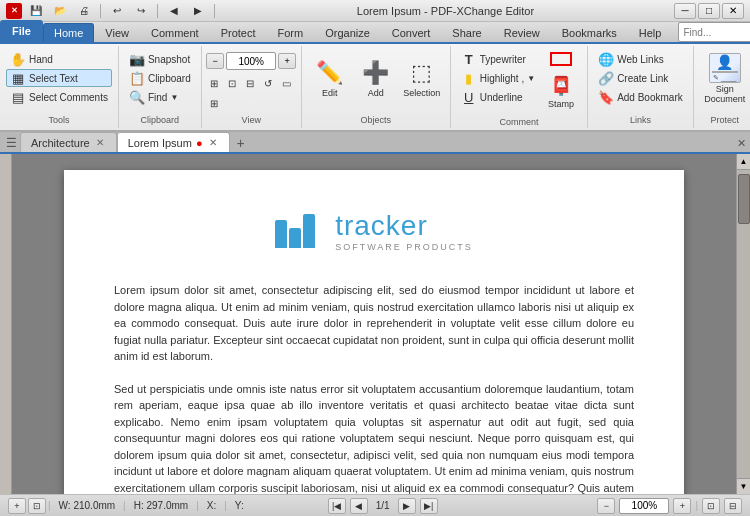  What do you see at coordinates (84, 11) in the screenshot?
I see `print-button: 🖨` at bounding box center [84, 11].